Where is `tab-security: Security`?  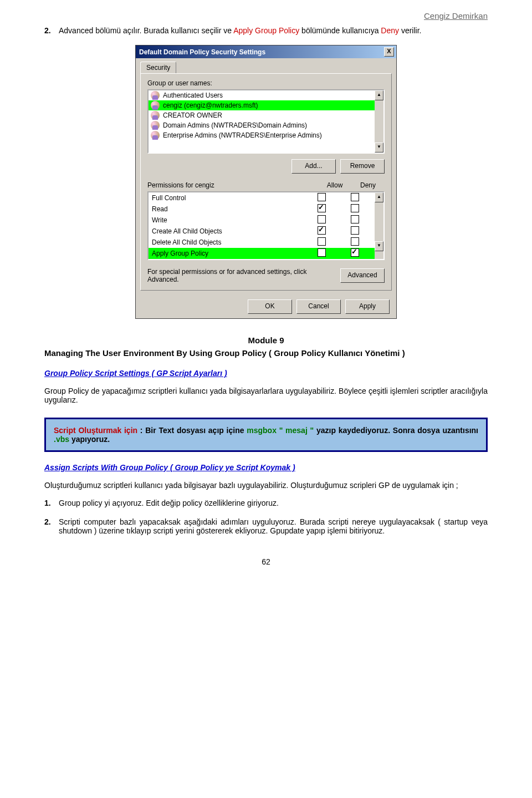 tab-security: Security is located at coordinates (158, 68).